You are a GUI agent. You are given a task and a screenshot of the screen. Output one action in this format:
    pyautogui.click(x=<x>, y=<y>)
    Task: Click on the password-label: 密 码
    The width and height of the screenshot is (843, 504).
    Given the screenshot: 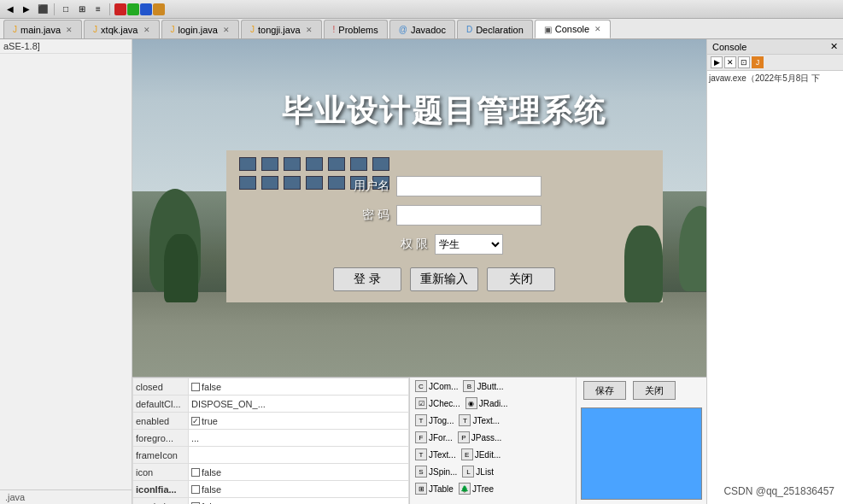 What is the action you would take?
    pyautogui.click(x=368, y=215)
    